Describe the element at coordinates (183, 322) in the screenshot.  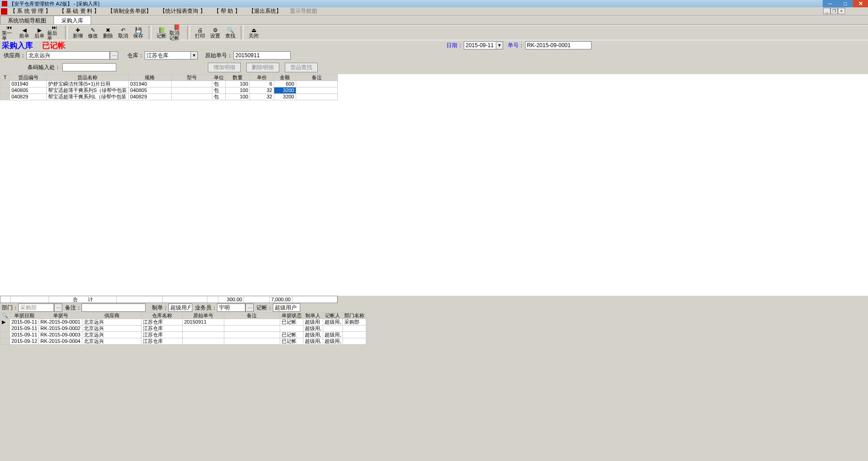
I see `doc-row: ▶2015-09-11RK-2015-09-0001北京远兴江苏仓库201509…` at that location.